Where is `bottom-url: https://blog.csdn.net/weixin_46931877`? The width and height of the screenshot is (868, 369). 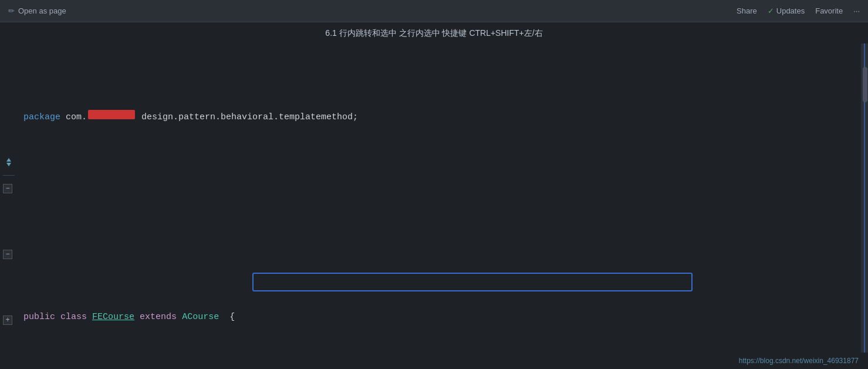
bottom-url: https://blog.csdn.net/weixin_46931877 is located at coordinates (799, 361).